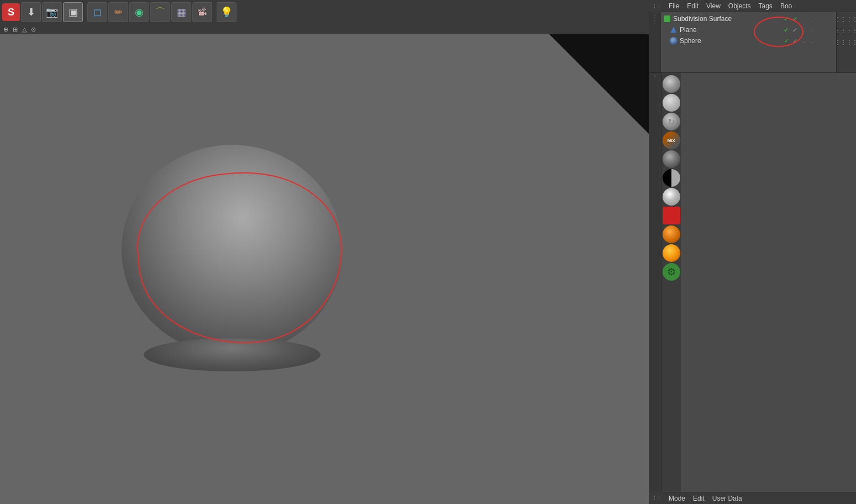 Image resolution: width=856 pixels, height=504 pixels. What do you see at coordinates (33, 30) in the screenshot?
I see `view-display-icon: ⊙` at bounding box center [33, 30].